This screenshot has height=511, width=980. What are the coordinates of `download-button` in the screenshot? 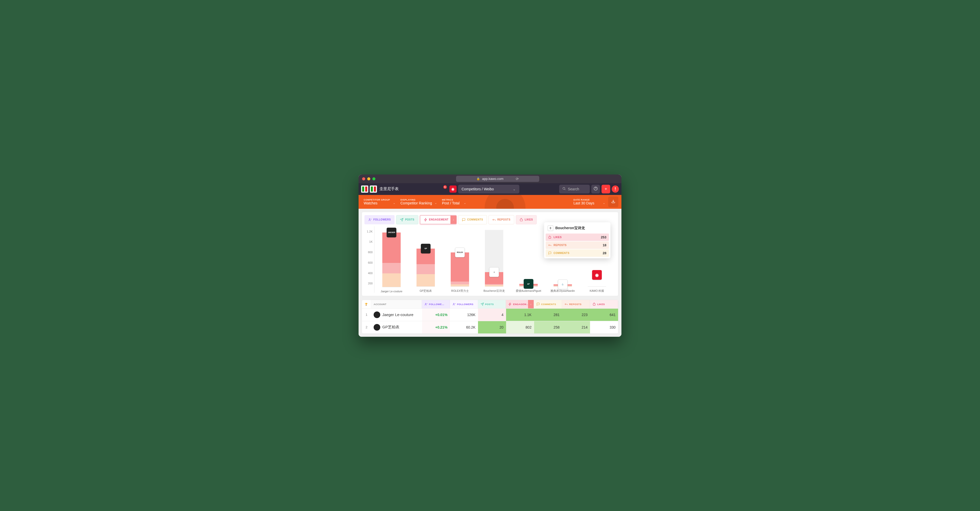 It's located at (613, 202).